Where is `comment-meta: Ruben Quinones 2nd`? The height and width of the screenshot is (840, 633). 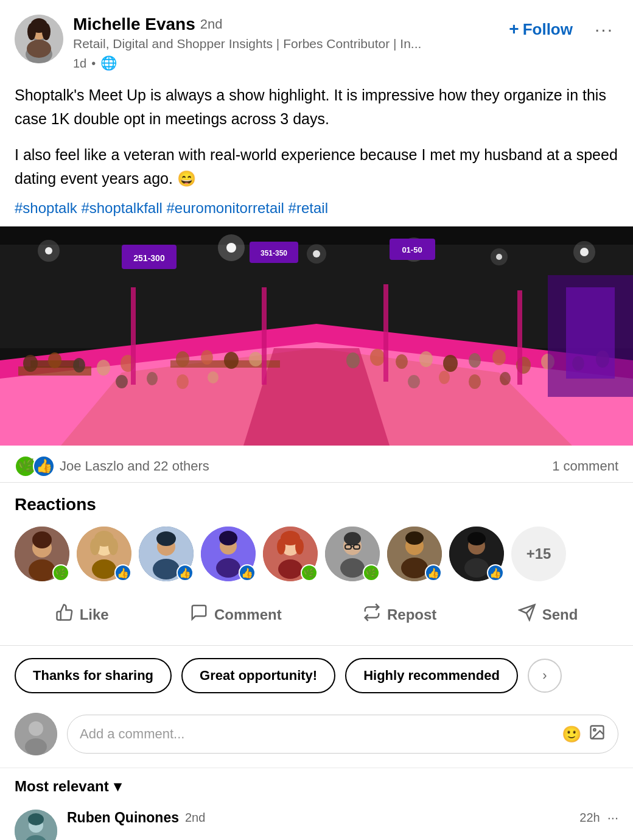
comment-meta: Ruben Quinones 2nd is located at coordinates (136, 818).